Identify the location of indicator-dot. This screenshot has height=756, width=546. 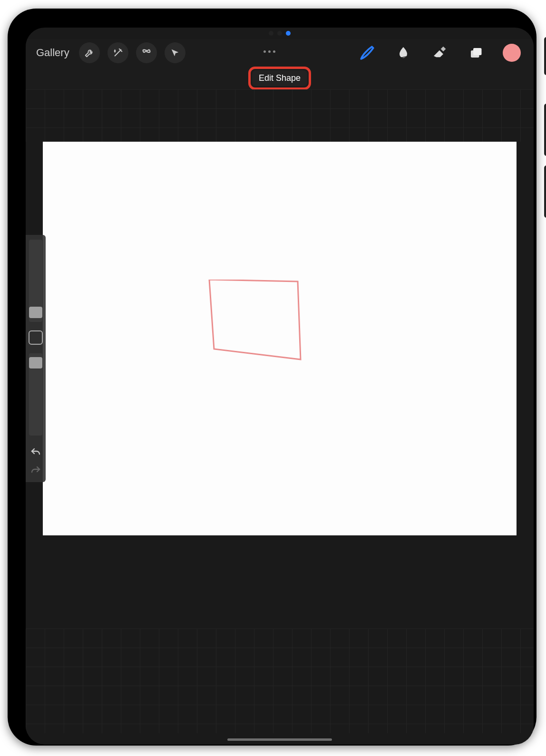
(288, 33).